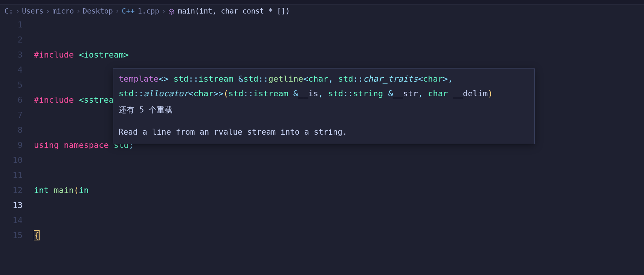 This screenshot has width=644, height=275. I want to click on tok-keyword: using, so click(46, 145).